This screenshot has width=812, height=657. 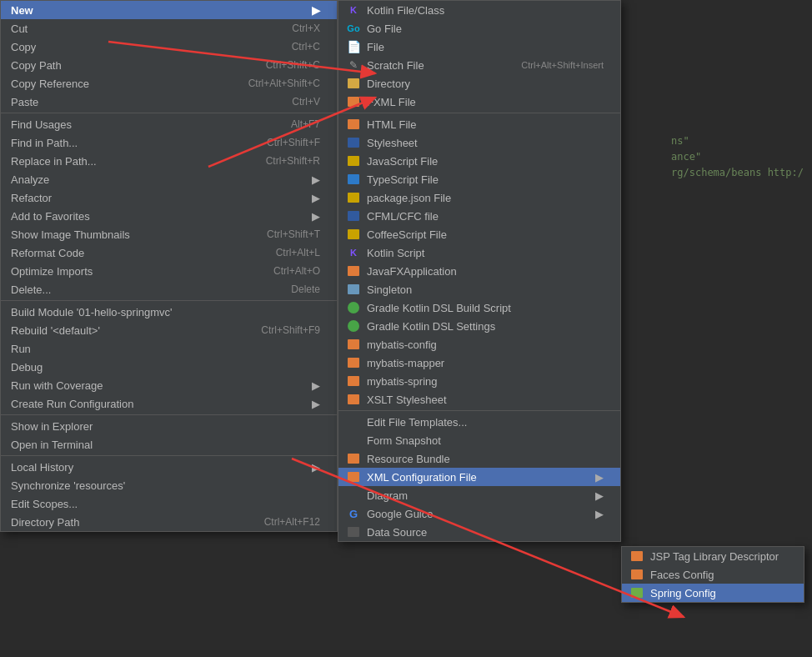 What do you see at coordinates (479, 143) in the screenshot?
I see `submenu-item-css: Stylesheet` at bounding box center [479, 143].